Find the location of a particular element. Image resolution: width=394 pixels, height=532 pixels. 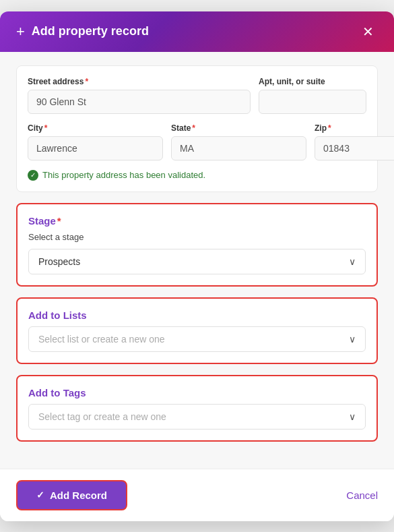

tags-title: Add to Tags is located at coordinates (197, 392).